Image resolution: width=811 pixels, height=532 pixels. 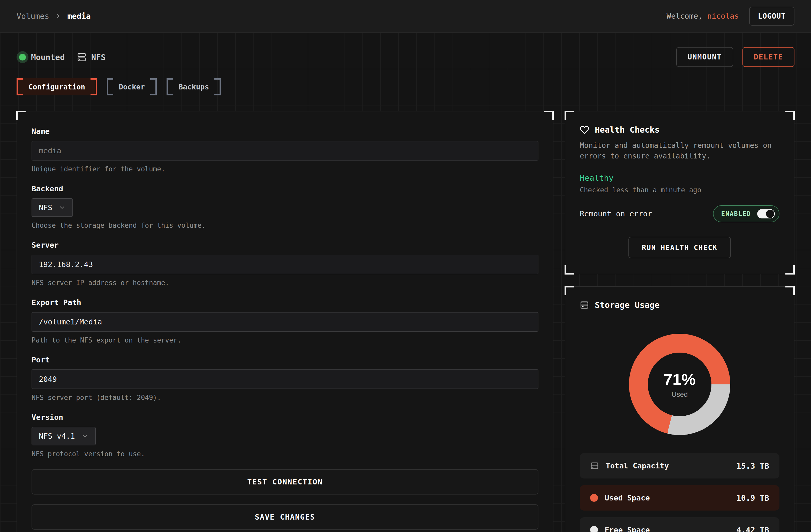 I want to click on version-select-value: NFS v4.1, so click(x=57, y=436).